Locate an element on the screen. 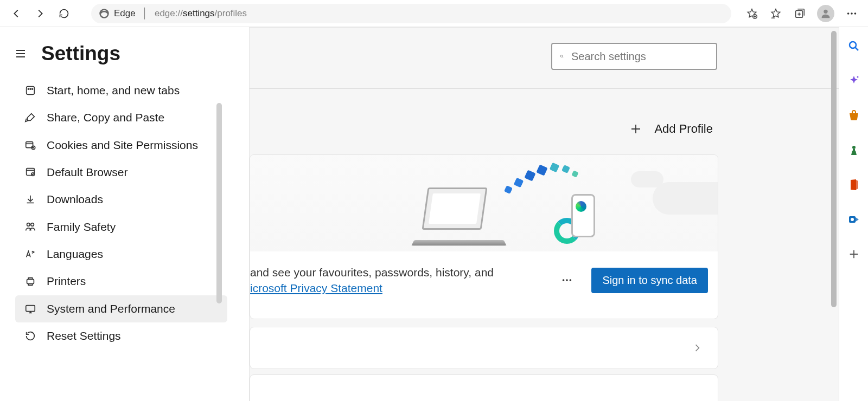  outlook-icon is located at coordinates (854, 219).